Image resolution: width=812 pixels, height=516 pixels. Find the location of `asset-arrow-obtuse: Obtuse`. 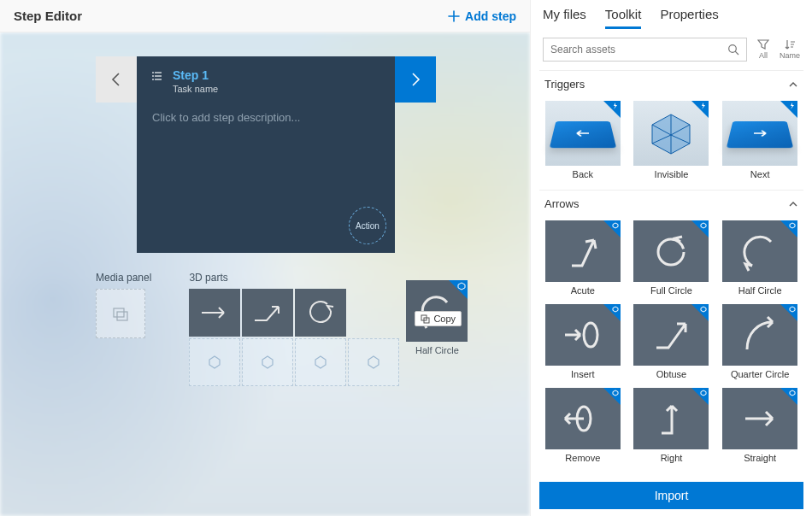

asset-arrow-obtuse: Obtuse is located at coordinates (672, 342).